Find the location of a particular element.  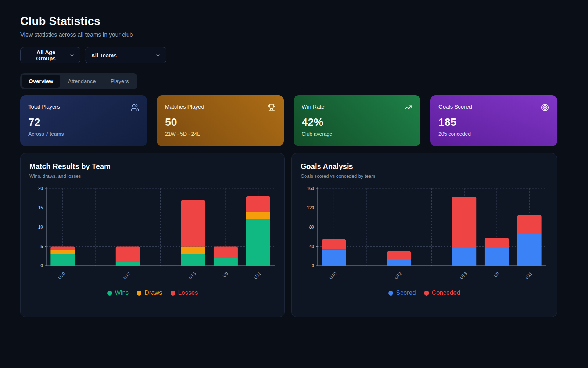

svg-text: 5 is located at coordinates (42, 247).